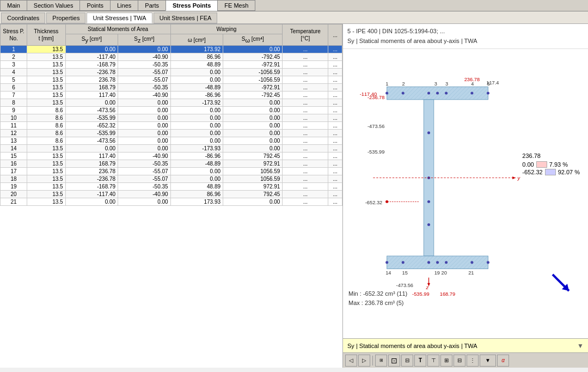 Image resolution: width=588 pixels, height=372 pixels. What do you see at coordinates (151, 5) in the screenshot?
I see `tab-parts: Parts` at bounding box center [151, 5].